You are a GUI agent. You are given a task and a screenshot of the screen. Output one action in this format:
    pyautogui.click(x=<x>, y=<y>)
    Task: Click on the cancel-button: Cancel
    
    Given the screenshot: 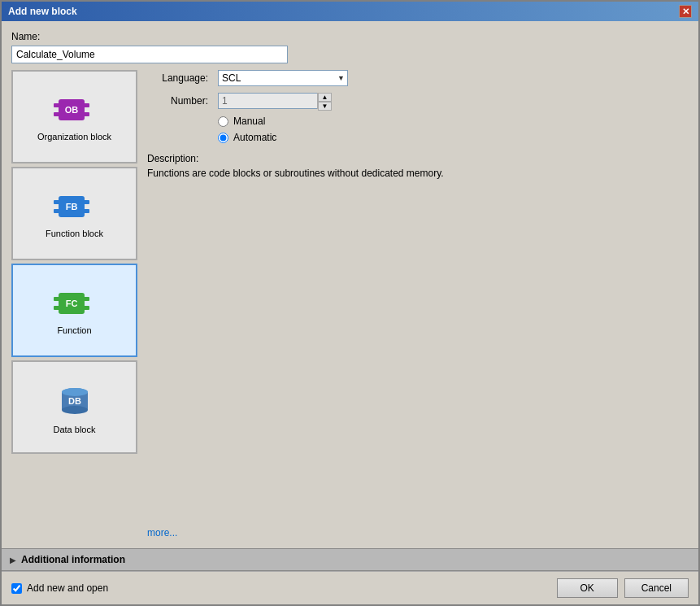 What is the action you would take?
    pyautogui.click(x=657, y=588)
    